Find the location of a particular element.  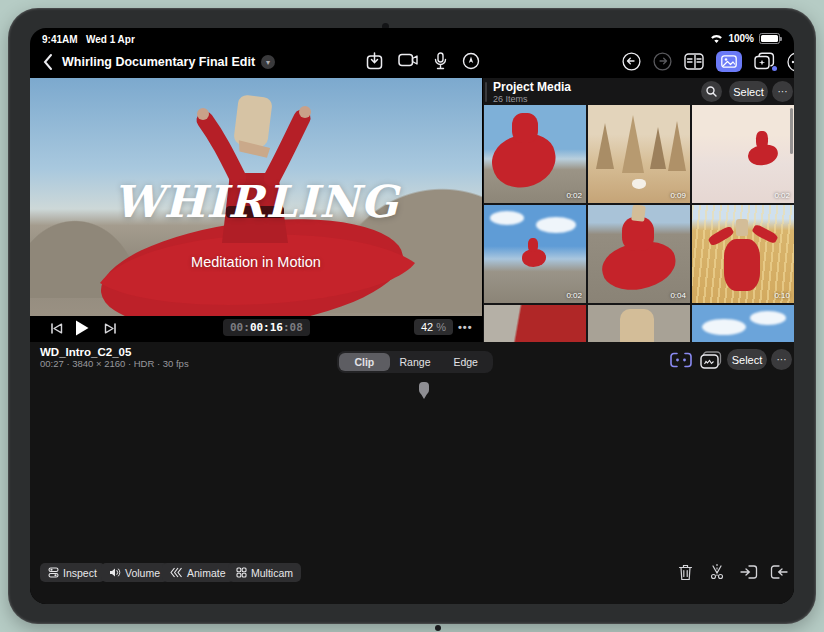

media-thumb-saltflat: 0:02 is located at coordinates (743, 154).